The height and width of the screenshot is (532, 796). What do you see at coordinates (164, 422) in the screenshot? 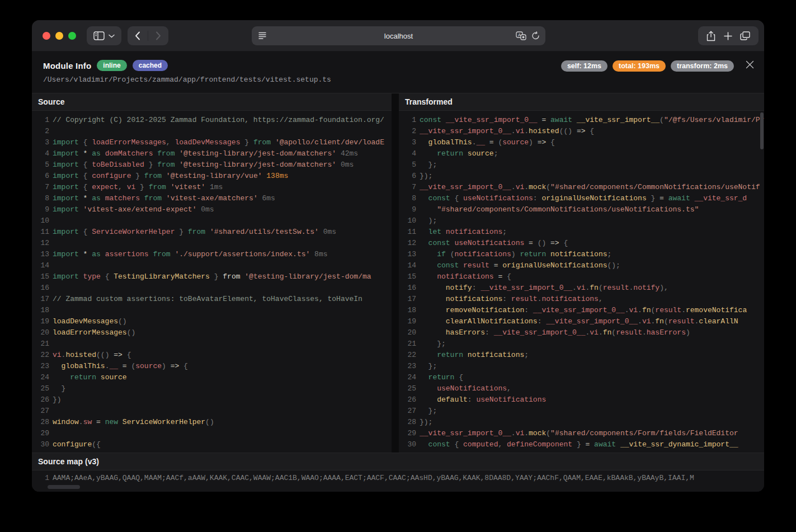
I see `code-token: ServiceWorkerHelper` at bounding box center [164, 422].